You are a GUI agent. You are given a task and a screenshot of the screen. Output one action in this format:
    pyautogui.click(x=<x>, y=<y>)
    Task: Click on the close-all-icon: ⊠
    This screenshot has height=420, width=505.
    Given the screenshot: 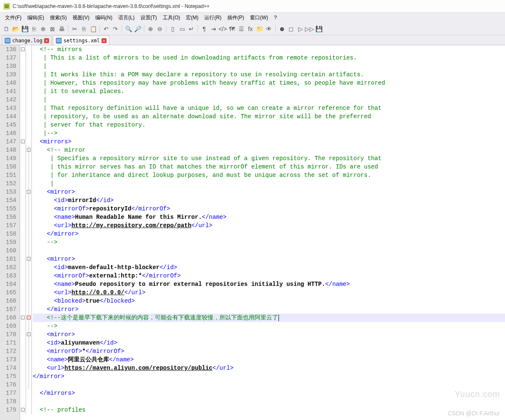 What is the action you would take?
    pyautogui.click(x=52, y=29)
    